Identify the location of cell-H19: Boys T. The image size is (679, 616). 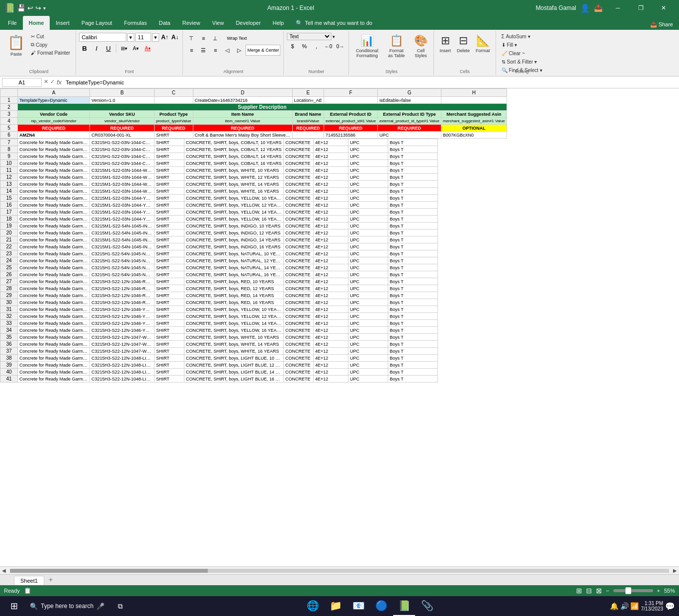
(413, 226).